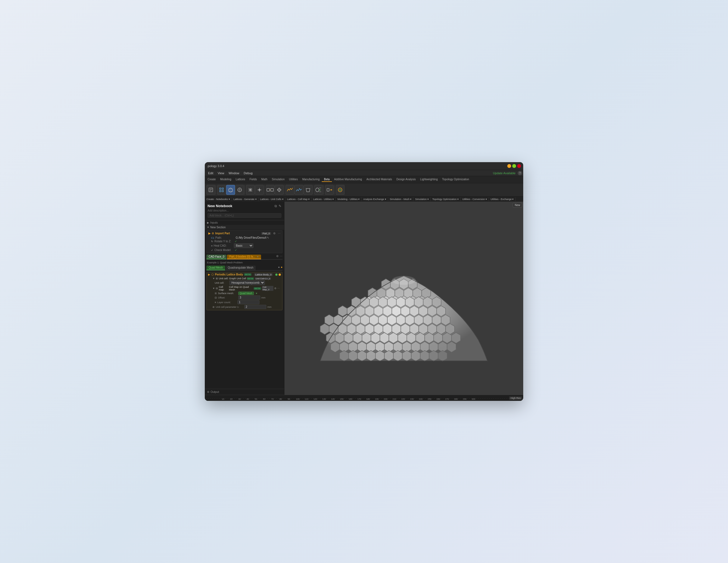 Image resolution: width=728 pixels, height=563 pixels. I want to click on unit-cell-row: ▼ ⊞ Unit cell: Graph Unit Cell BETA Unit…, so click(244, 279).